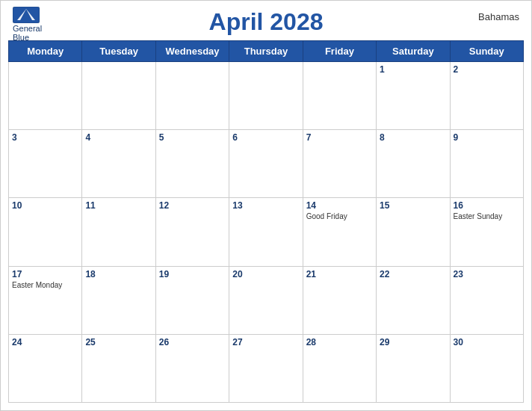 The width and height of the screenshot is (532, 411). What do you see at coordinates (486, 96) in the screenshot?
I see `calendar-cell: 2` at bounding box center [486, 96].